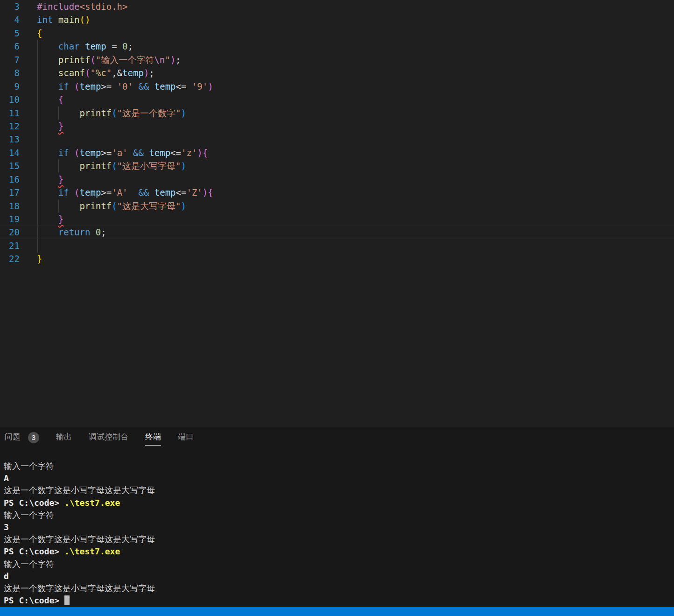 The height and width of the screenshot is (616, 674). Describe the element at coordinates (112, 166) in the screenshot. I see `code-text: printf("这是小写字母")` at that location.